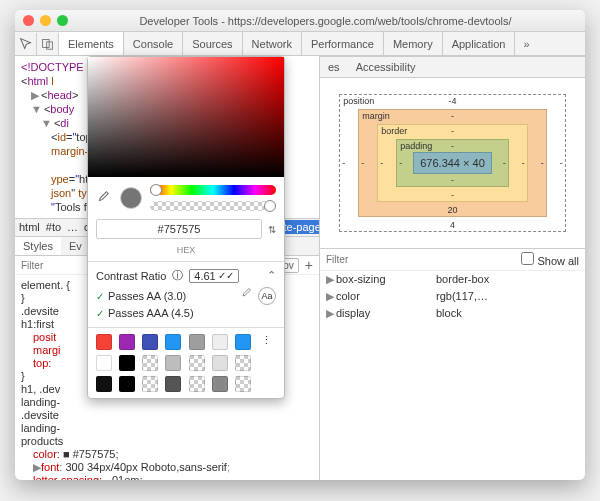 Image resolution: width=600 pixels, height=501 pixels. What do you see at coordinates (131, 276) in the screenshot?
I see `contrast-title: Contrast Ratio` at bounding box center [131, 276].